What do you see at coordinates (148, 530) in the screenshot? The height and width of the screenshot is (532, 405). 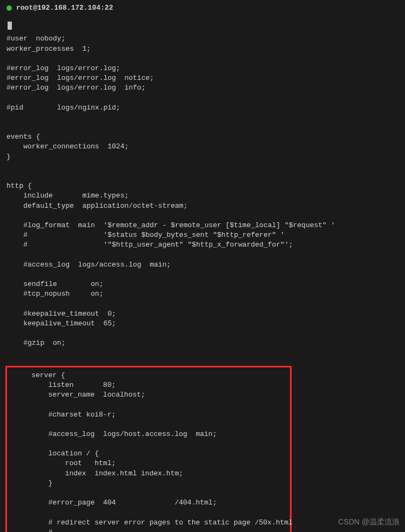 I see `code-line: #` at bounding box center [148, 530].